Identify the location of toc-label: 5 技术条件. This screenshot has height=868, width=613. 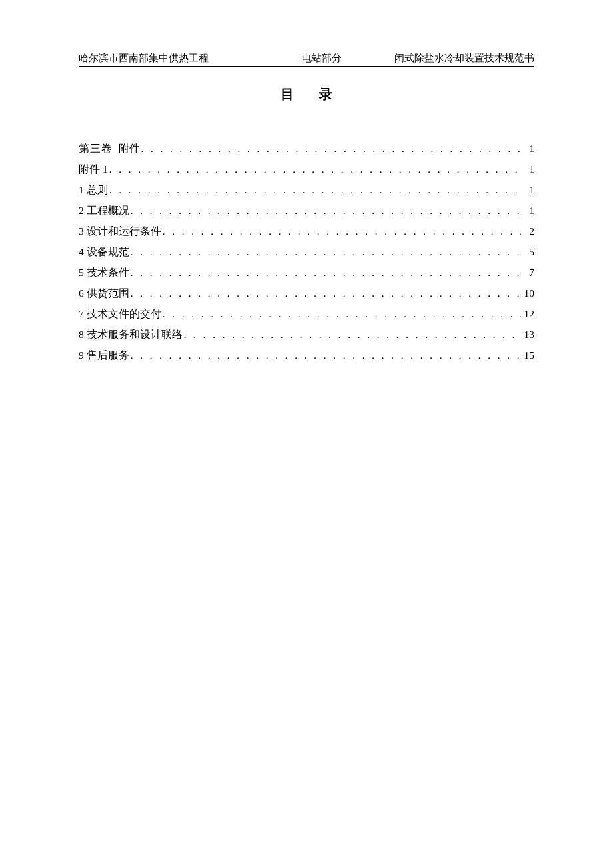
(105, 272).